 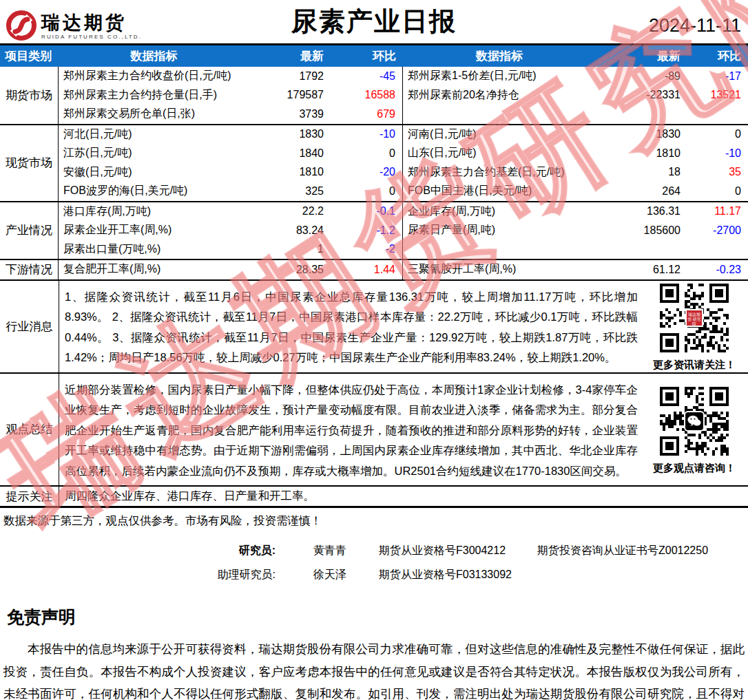 What do you see at coordinates (290, 76) in the screenshot?
I see `latest-value: 1792` at bounding box center [290, 76].